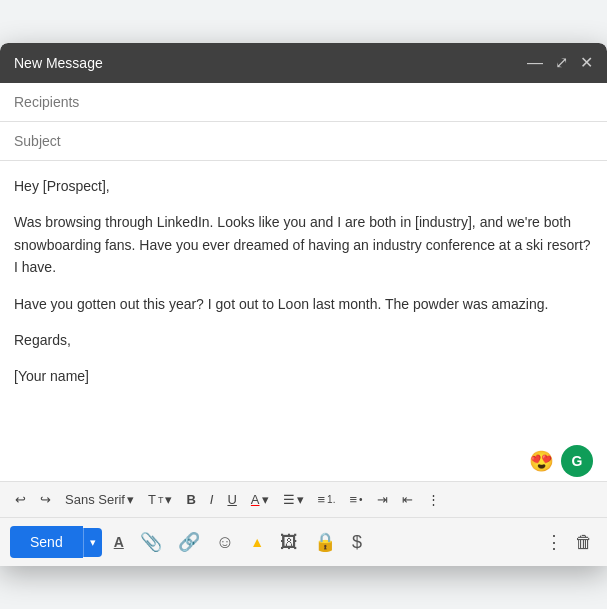  I want to click on formatting-toolbar: ↩ ↪ Sans Serif ▾ T T ▾ B I U A ▾ ☰ ▾ ≡ 1…, so click(304, 499).